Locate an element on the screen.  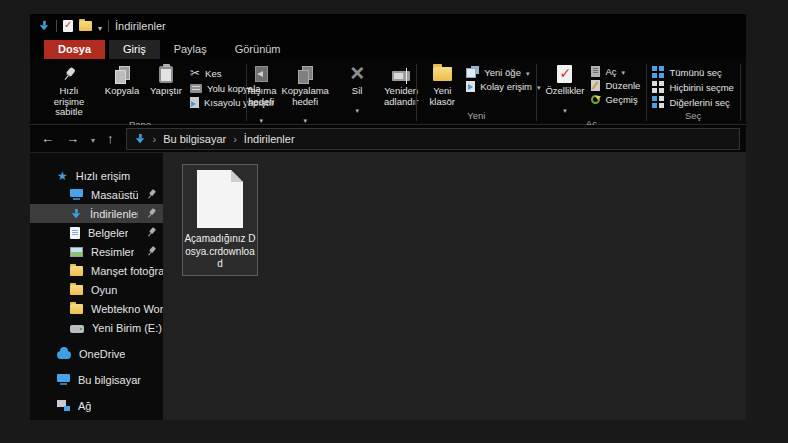
file-item: Açamadığınız Dosya.crdownload is located at coordinates (220, 220).